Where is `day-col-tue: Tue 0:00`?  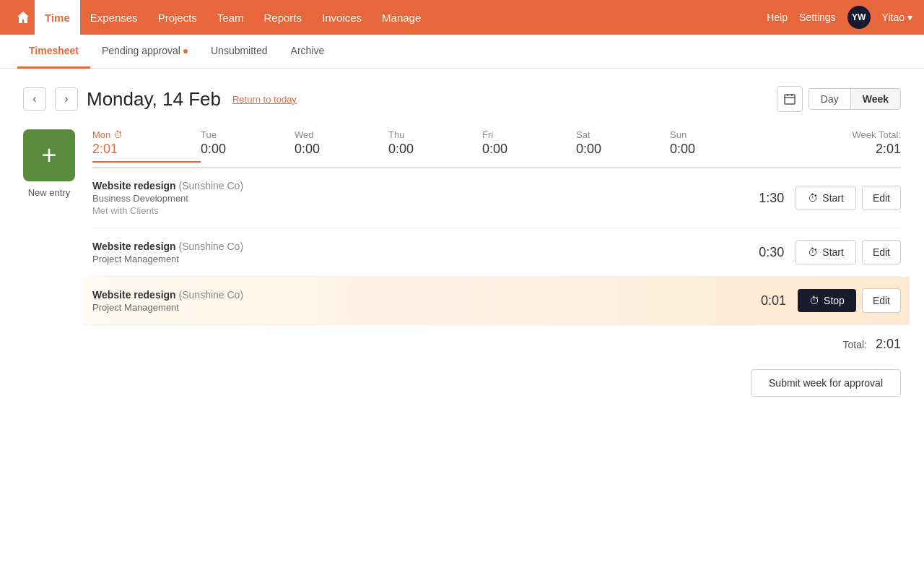 day-col-tue: Tue 0:00 is located at coordinates (248, 145).